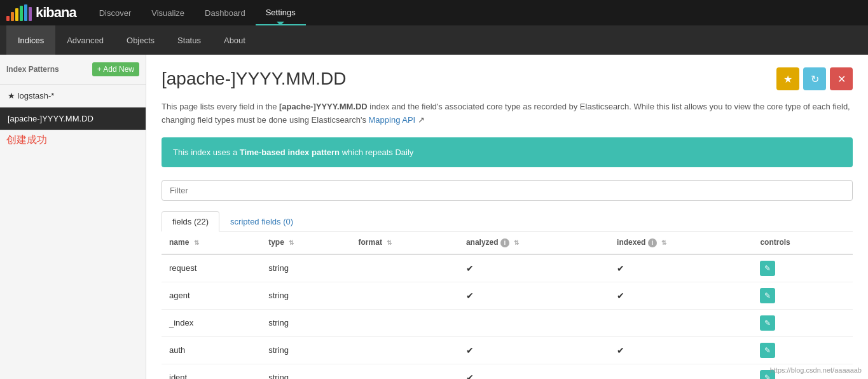 The width and height of the screenshot is (868, 379). I want to click on add-new-button: + Add New, so click(116, 69).